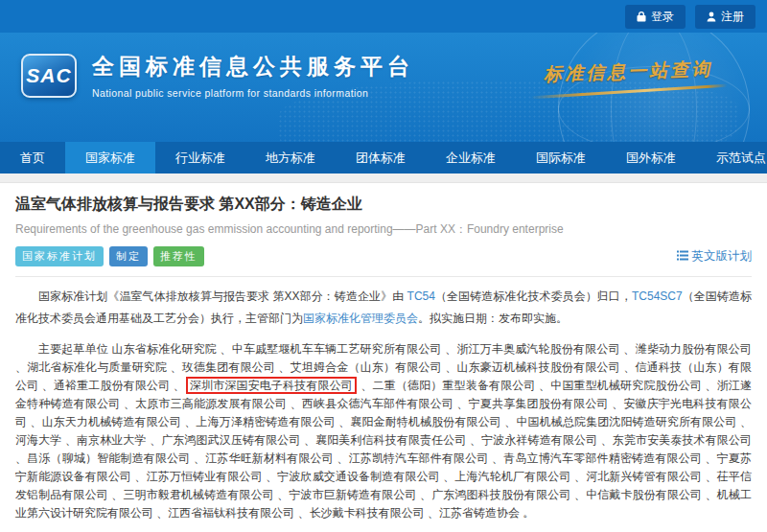 The height and width of the screenshot is (532, 767). What do you see at coordinates (384, 16) in the screenshot?
I see `topbar: 登录 注册` at bounding box center [384, 16].